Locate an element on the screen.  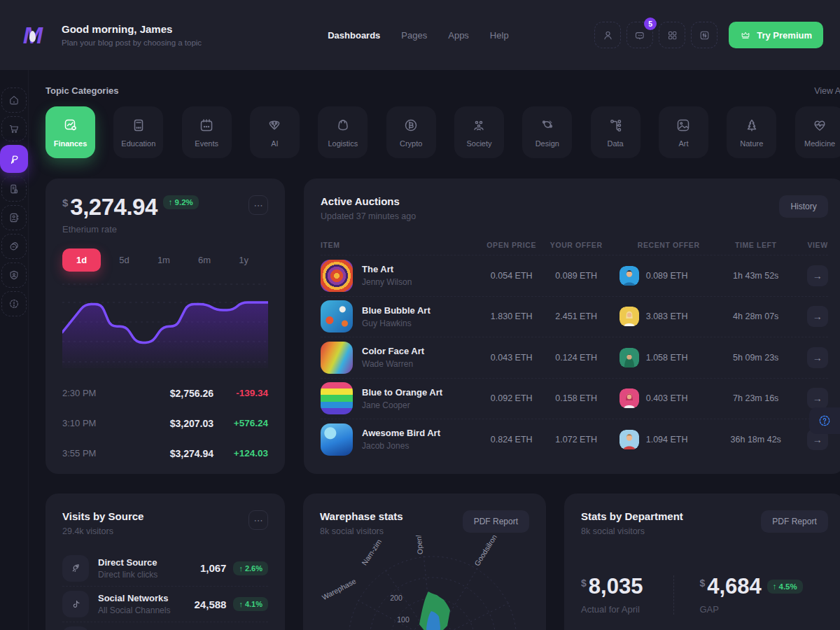
sidebar is located at coordinates (14, 350).